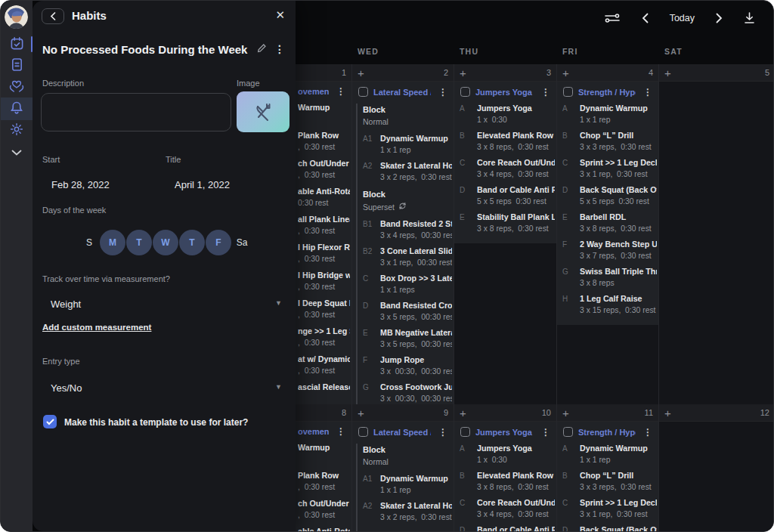 This screenshot has width=774, height=532. What do you see at coordinates (17, 152) in the screenshot?
I see `sidebar-item-chevron-down` at bounding box center [17, 152].